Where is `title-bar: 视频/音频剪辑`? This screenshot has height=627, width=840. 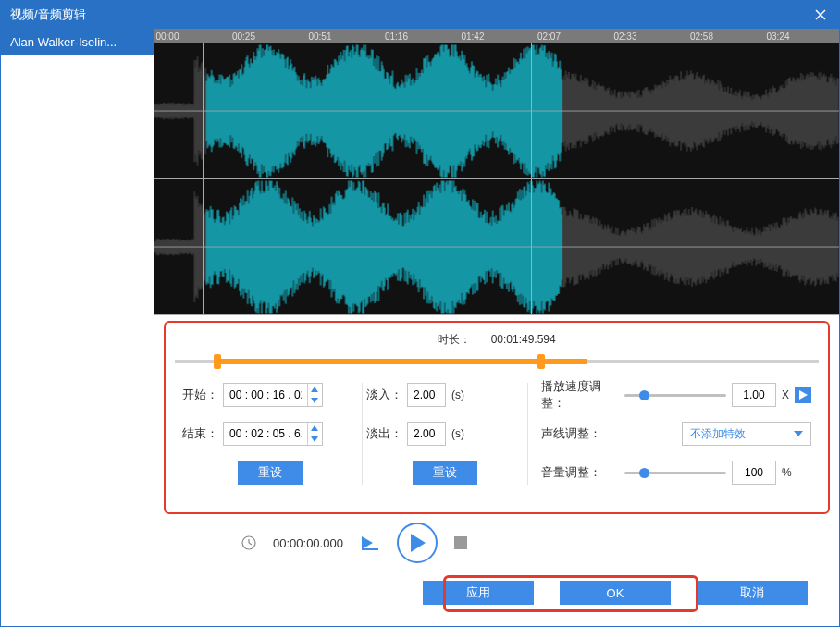 title-bar: 视频/音频剪辑 is located at coordinates (420, 15).